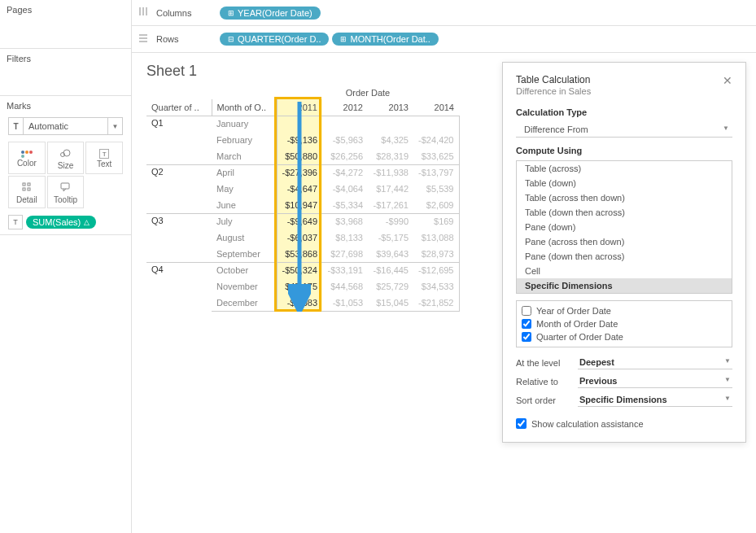  What do you see at coordinates (624, 183) in the screenshot?
I see `compute-option: Table (down)` at bounding box center [624, 183].